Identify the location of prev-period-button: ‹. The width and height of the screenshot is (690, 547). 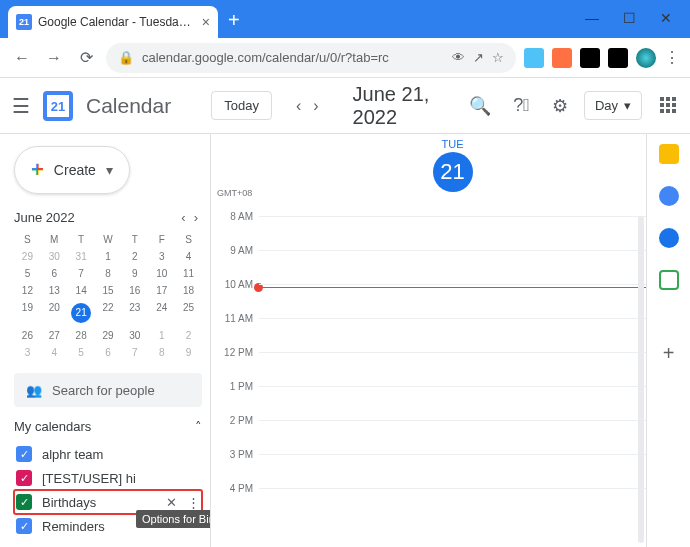
(298, 106).